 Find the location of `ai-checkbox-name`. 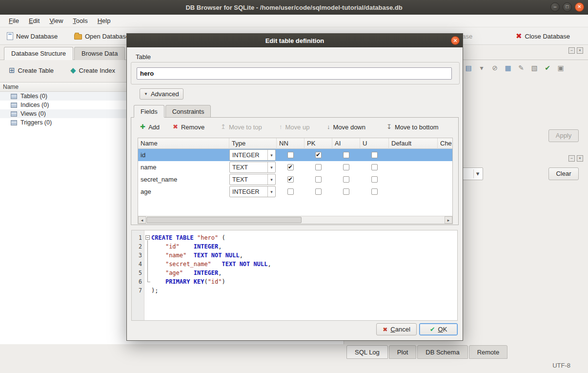

ai-checkbox-name is located at coordinates (346, 167).